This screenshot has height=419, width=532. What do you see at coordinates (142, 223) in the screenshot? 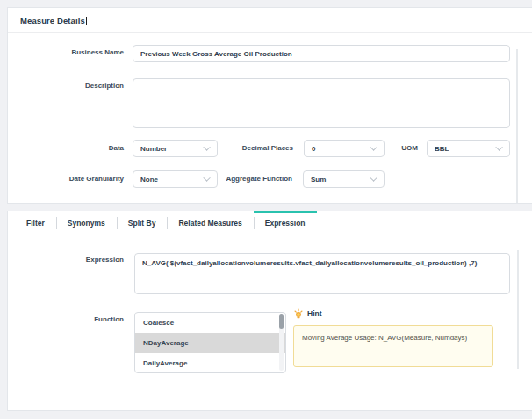
I see `tab-split-by: Split By` at bounding box center [142, 223].